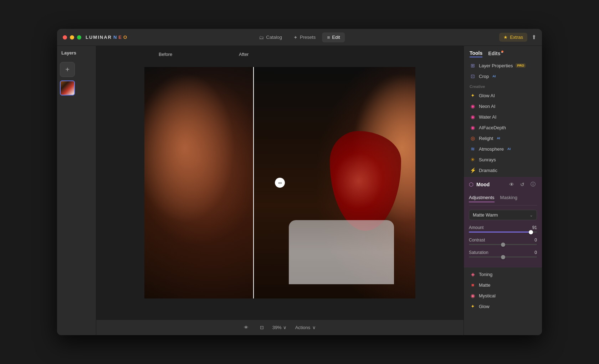 The height and width of the screenshot is (364, 599). Describe the element at coordinates (314, 328) in the screenshot. I see `actions-chevron-icon: ∨` at that location.